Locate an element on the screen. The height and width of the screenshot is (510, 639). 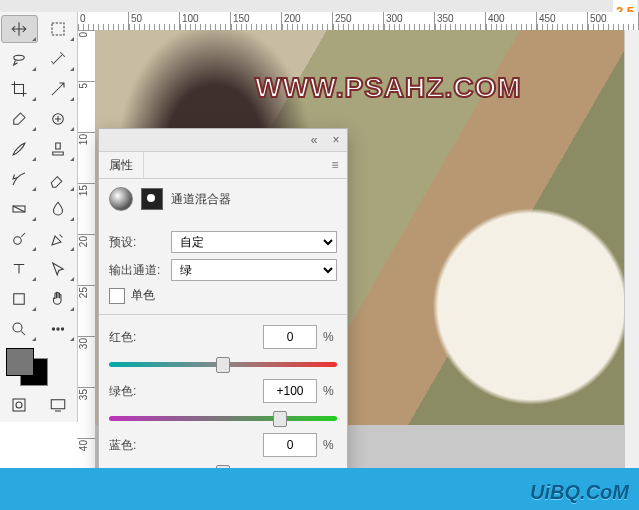
tool-hand is located at coordinates (58, 299).